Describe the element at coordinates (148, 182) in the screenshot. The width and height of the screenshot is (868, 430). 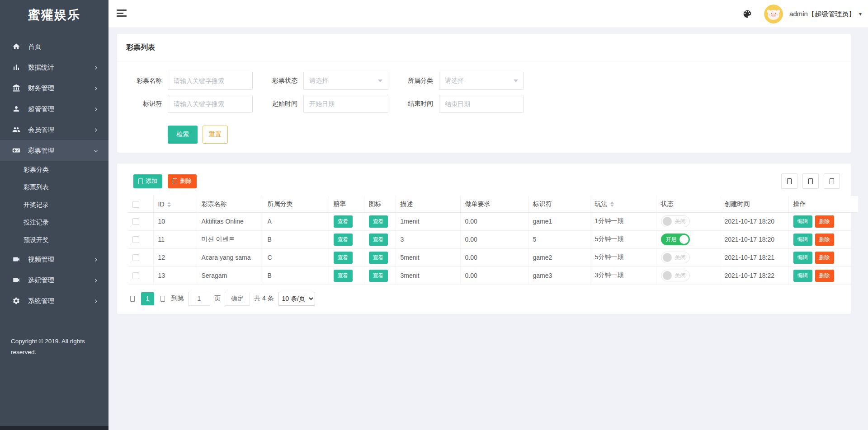
I see `add-button: 添加` at that location.